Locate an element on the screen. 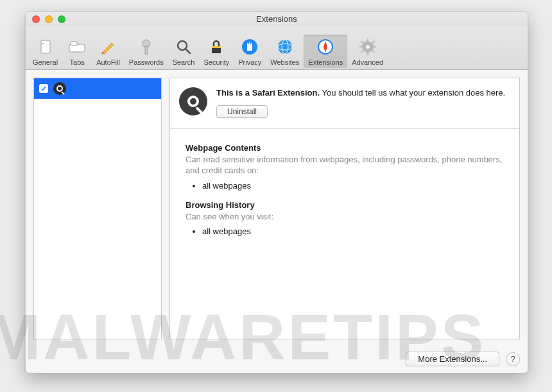 Image resolution: width=552 pixels, height=392 pixels. tab-label: Extensions is located at coordinates (325, 62).